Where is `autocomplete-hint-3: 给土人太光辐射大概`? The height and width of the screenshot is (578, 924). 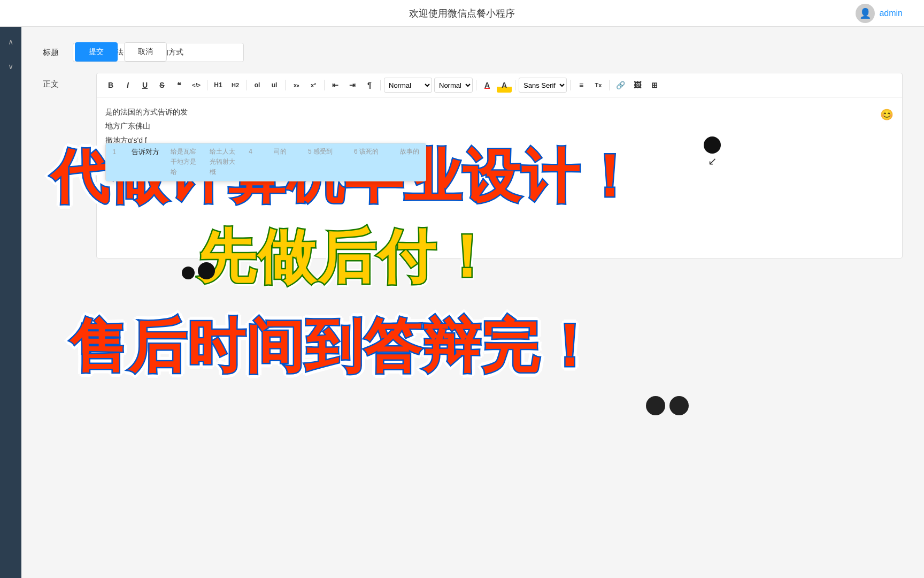
autocomplete-hint-3: 给土人太光辐射大概 is located at coordinates (224, 162).